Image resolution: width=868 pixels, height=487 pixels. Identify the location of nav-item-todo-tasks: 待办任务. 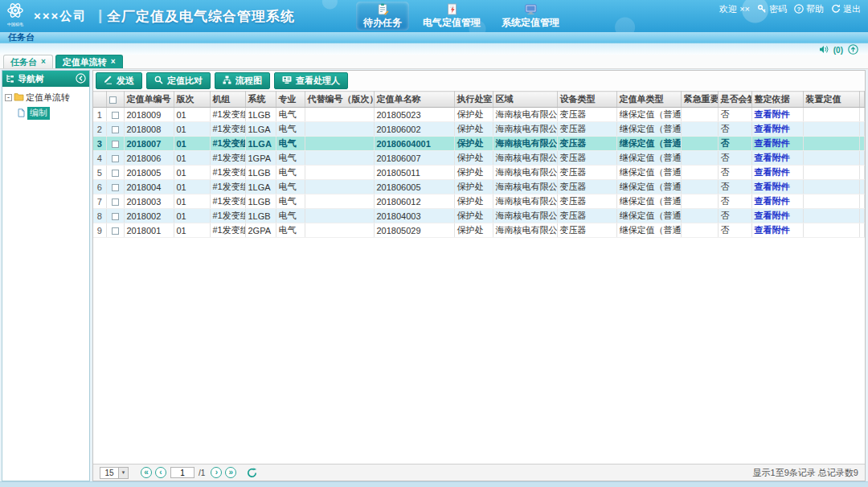
(383, 16).